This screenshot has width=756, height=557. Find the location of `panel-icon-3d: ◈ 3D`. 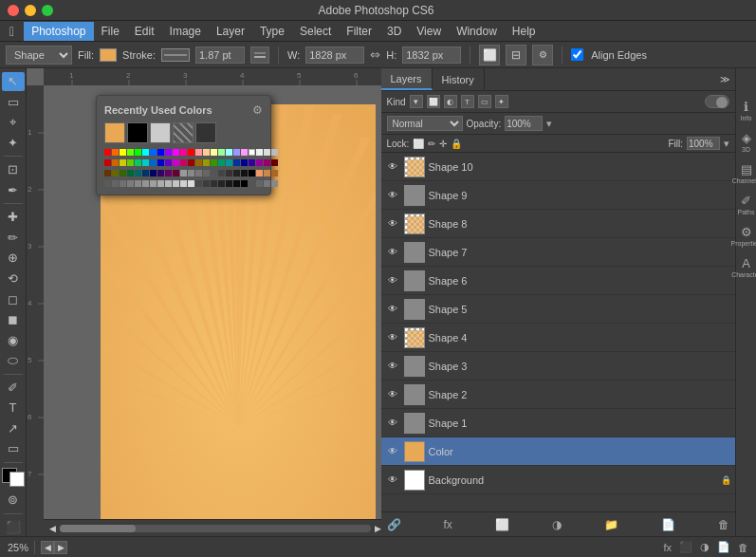

panel-icon-3d: ◈ 3D is located at coordinates (747, 142).